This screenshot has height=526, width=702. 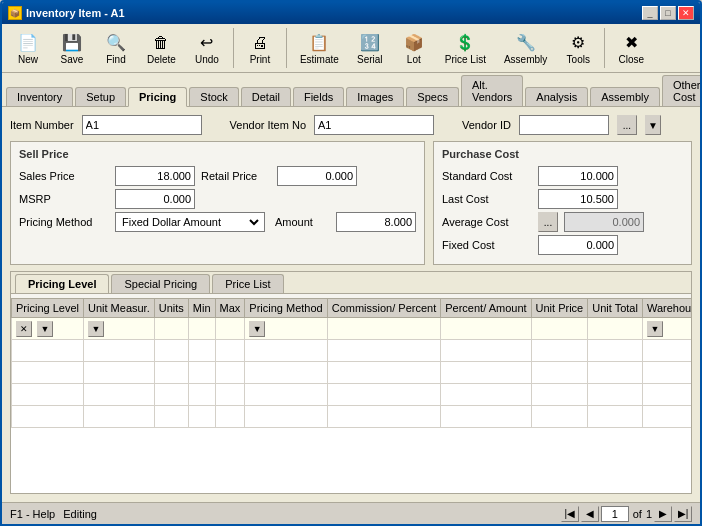 What do you see at coordinates (319, 43) in the screenshot?
I see `estimate-icon: 📋` at bounding box center [319, 43].